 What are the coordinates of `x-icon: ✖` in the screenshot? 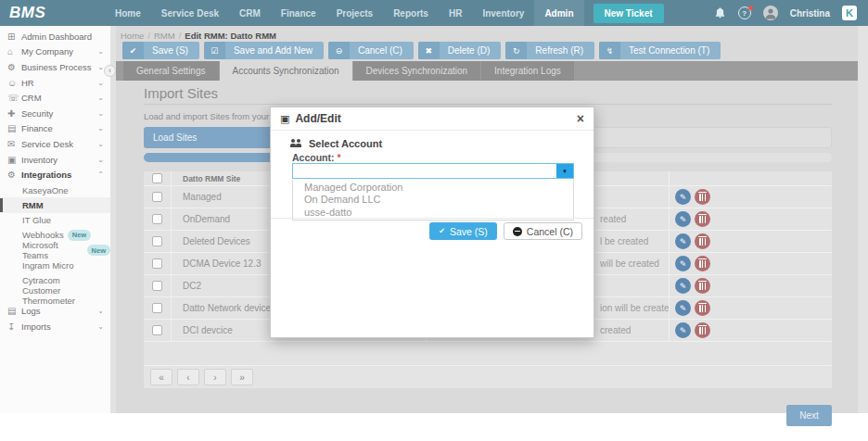 It's located at (428, 50).